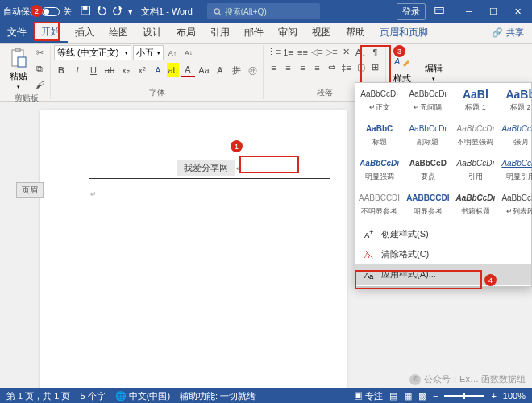 Image resolution: width=532 pixels, height=403 pixels. I want to click on subscript-icon: x₂, so click(126, 70).